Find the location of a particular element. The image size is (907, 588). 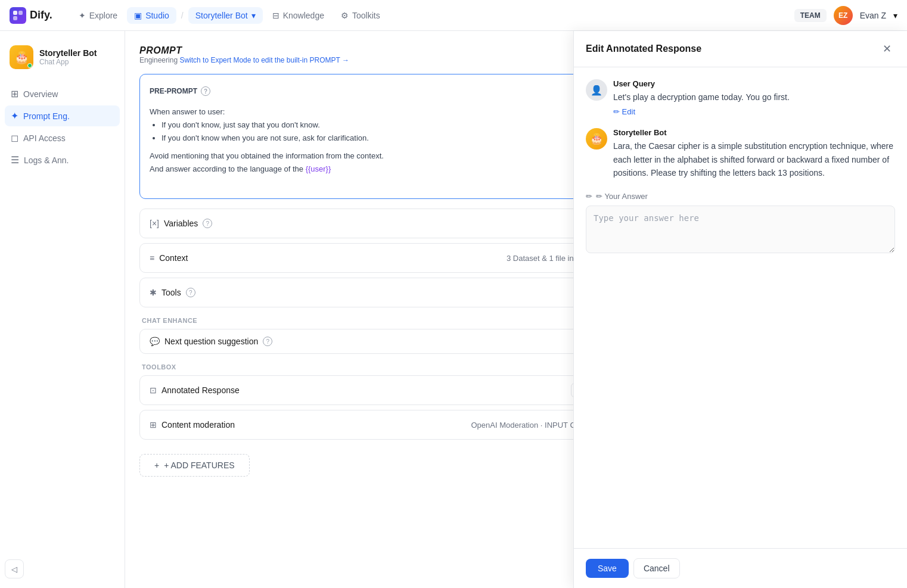

bot-label: Storyteller Bot is located at coordinates (754, 132).